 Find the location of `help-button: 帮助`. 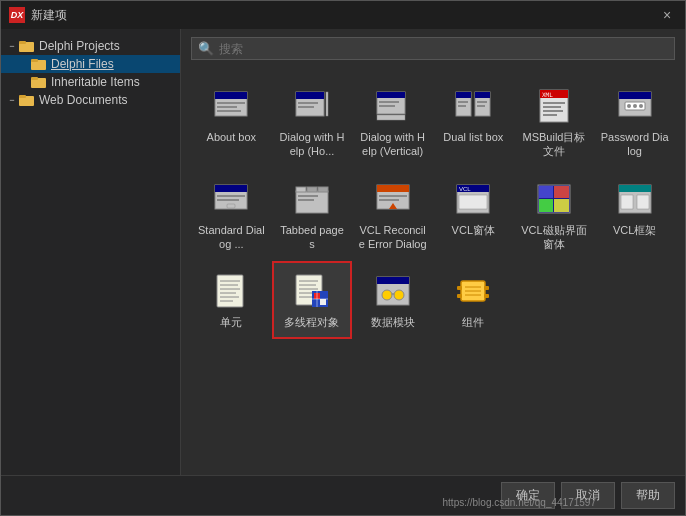

help-button: 帮助 is located at coordinates (648, 496).